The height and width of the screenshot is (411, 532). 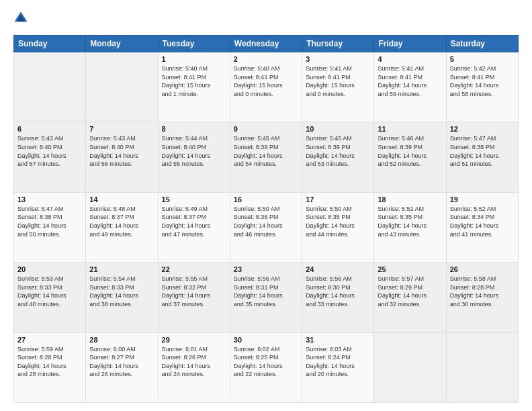 I want to click on day-cell: 14Sunrise: 5:48 AM Sunset: 8:37 PM Dayli…, so click(x=122, y=227).